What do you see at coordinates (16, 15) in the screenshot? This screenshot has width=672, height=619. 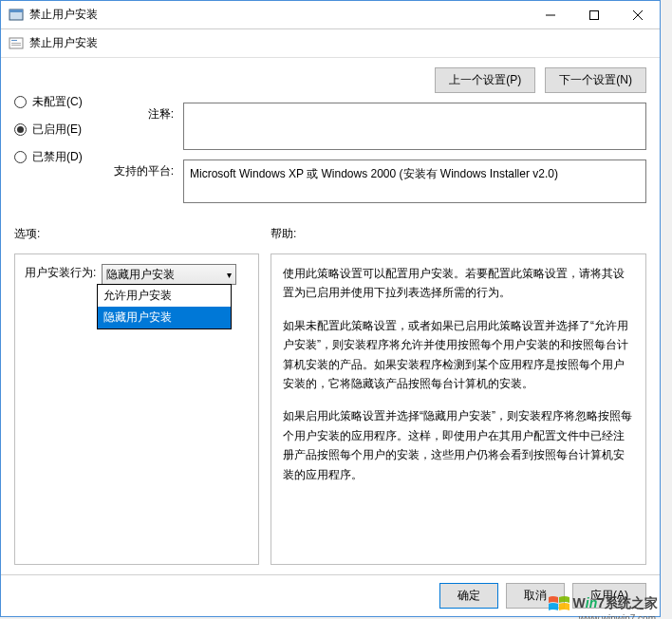 I see `app-icon` at bounding box center [16, 15].